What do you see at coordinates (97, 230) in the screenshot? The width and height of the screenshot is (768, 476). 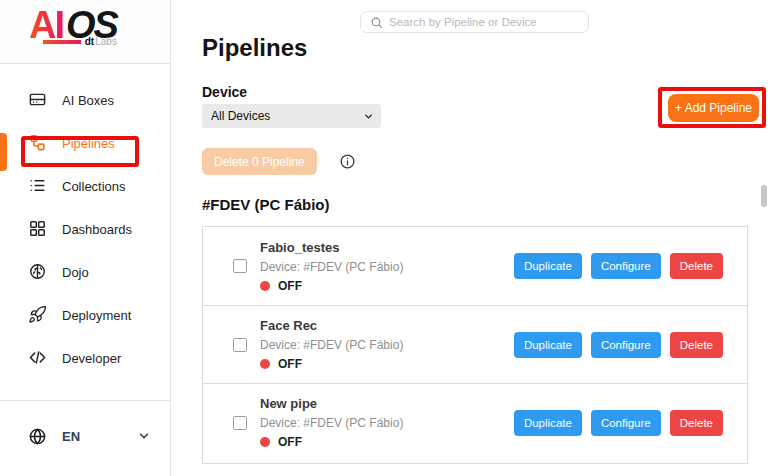 I see `sidebar-item-label: Dashboards` at bounding box center [97, 230].